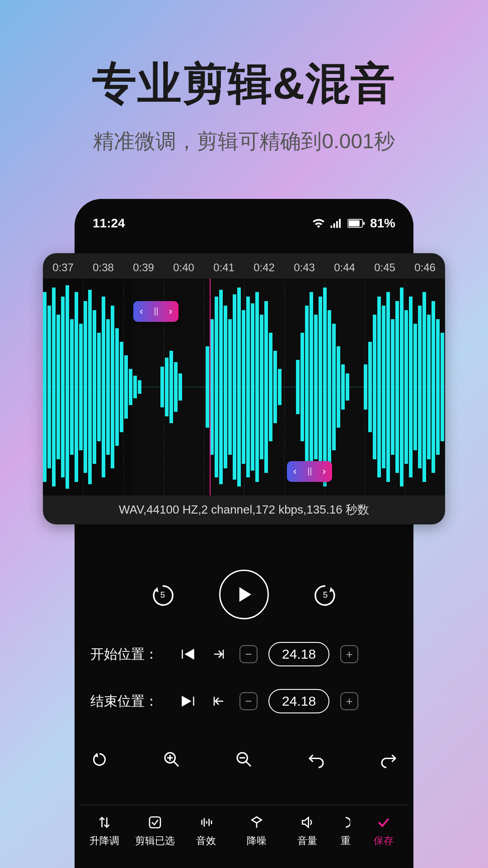  Describe the element at coordinates (385, 268) in the screenshot. I see `time-tick: 0:45` at that location.